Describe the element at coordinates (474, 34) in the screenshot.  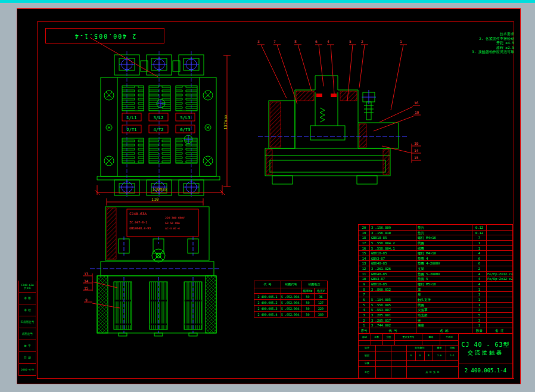
I see `technical-note-line: 技术要求` at that location.